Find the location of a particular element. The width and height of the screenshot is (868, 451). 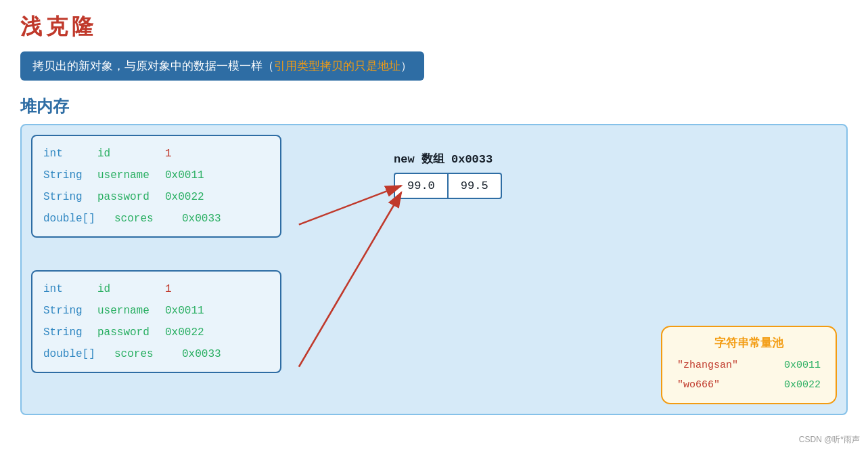

obj1-val-username: 0x0011 is located at coordinates (185, 175).